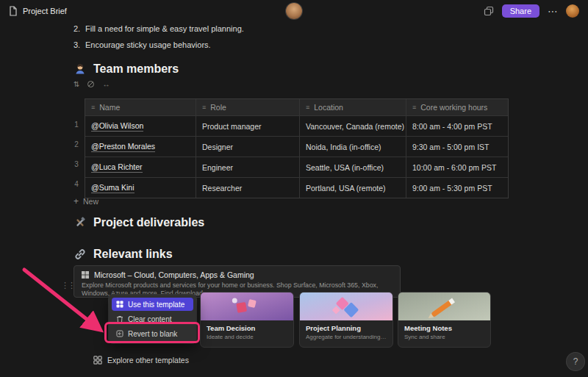  Describe the element at coordinates (86, 201) in the screenshot. I see `add-row-button: + New` at that location.